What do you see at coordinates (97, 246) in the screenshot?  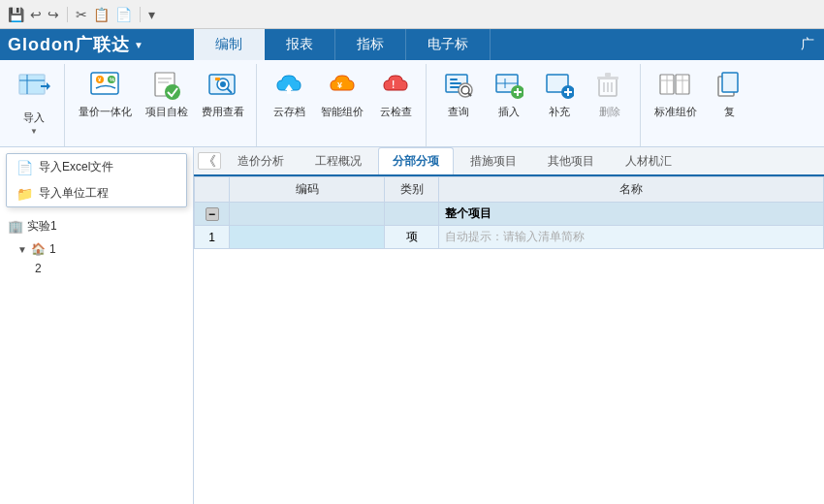 I see `project-tree: 🏢 实验1 ▼ 🏠 1 2` at bounding box center [97, 246].